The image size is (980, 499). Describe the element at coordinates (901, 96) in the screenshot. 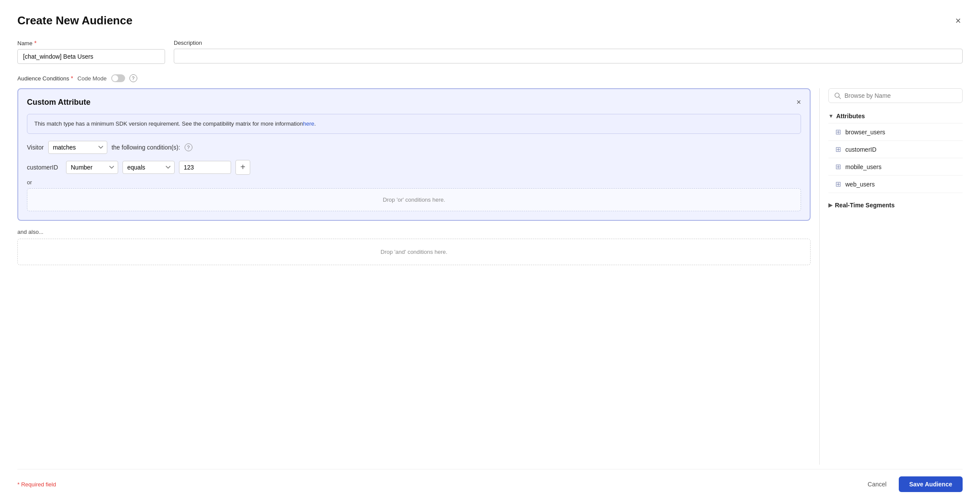

I see `browse-search-input` at that location.